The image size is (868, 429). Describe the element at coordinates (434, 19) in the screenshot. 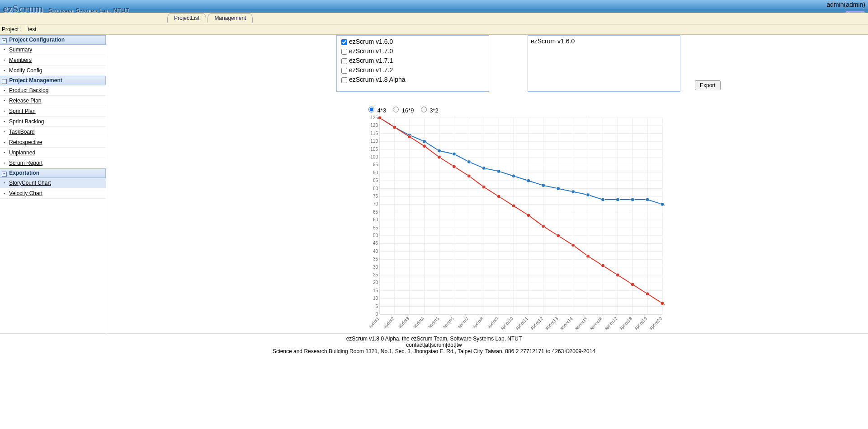

I see `main-tab-strip: ProjectList Management` at that location.